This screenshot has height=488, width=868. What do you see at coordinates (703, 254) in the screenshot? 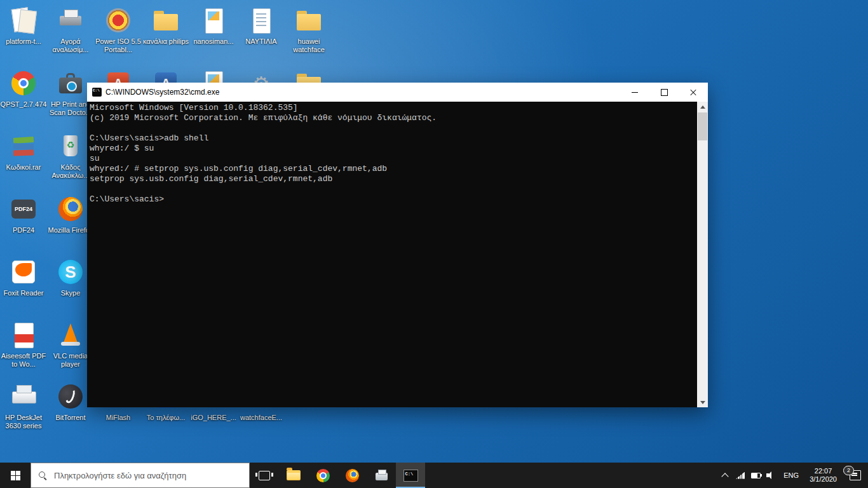
I see `terminal-scrollbar` at bounding box center [703, 254].